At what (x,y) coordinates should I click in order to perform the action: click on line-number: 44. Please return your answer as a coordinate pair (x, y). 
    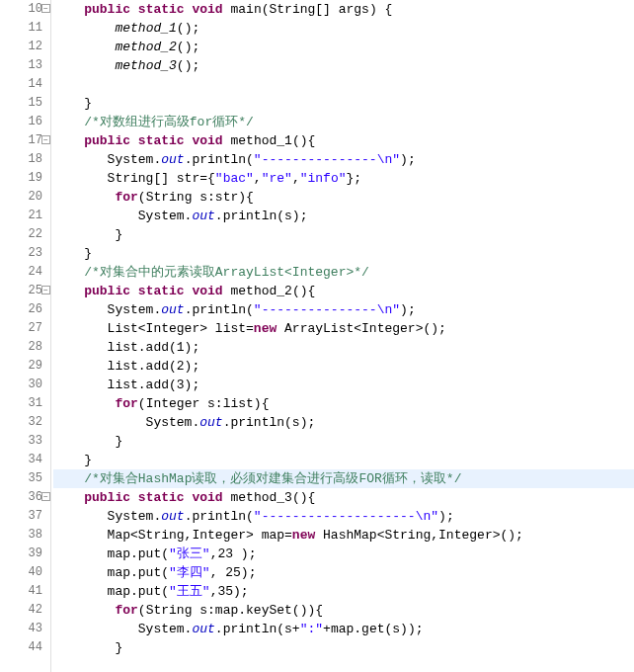
    Looking at the image, I should click on (22, 648).